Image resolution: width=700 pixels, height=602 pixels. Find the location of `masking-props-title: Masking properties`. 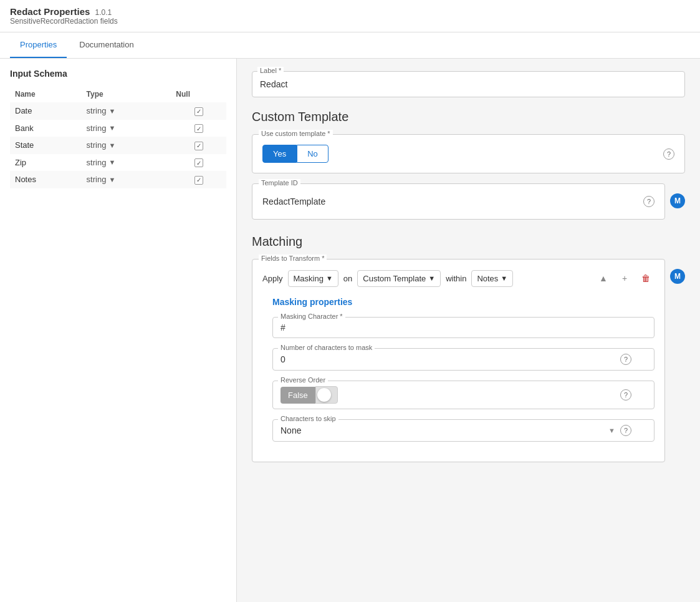

masking-props-title: Masking properties is located at coordinates (464, 302).